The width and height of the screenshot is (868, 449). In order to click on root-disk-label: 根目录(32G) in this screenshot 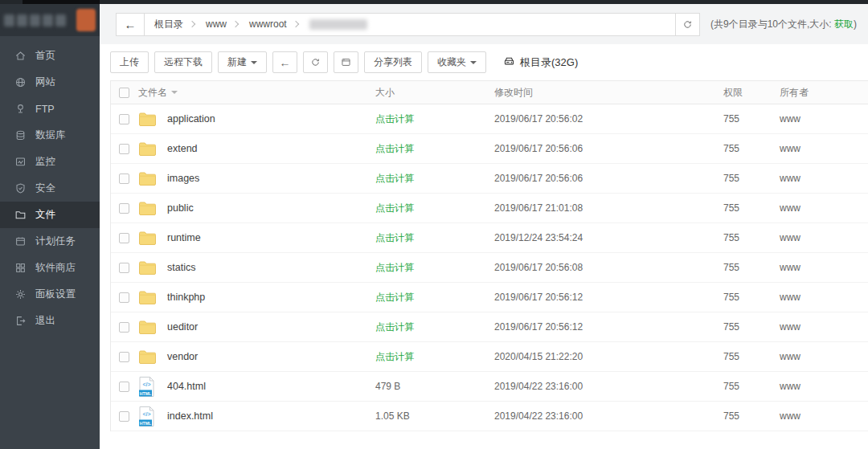, I will do `click(540, 63)`.